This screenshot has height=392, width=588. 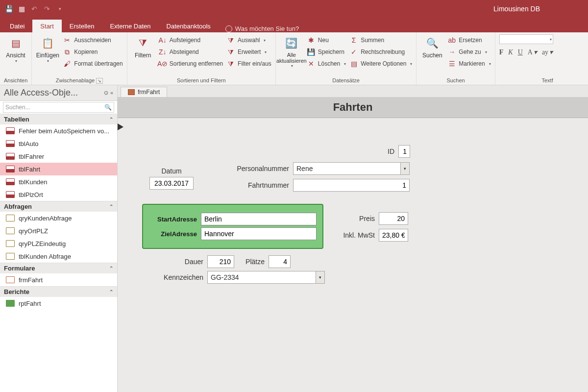 I want to click on remove-sort-icon: A⊘, so click(x=163, y=64).